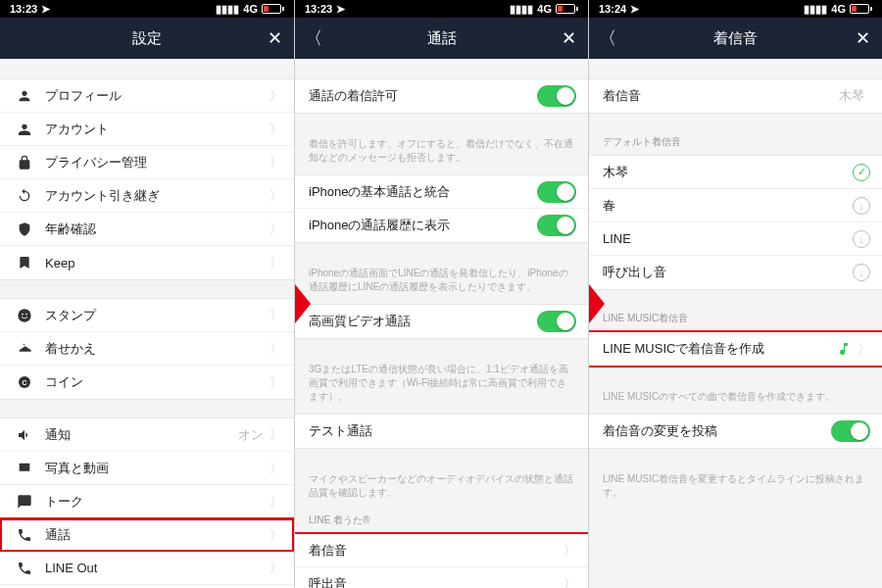  What do you see at coordinates (24, 435) in the screenshot?
I see `speaker-icon` at bounding box center [24, 435].